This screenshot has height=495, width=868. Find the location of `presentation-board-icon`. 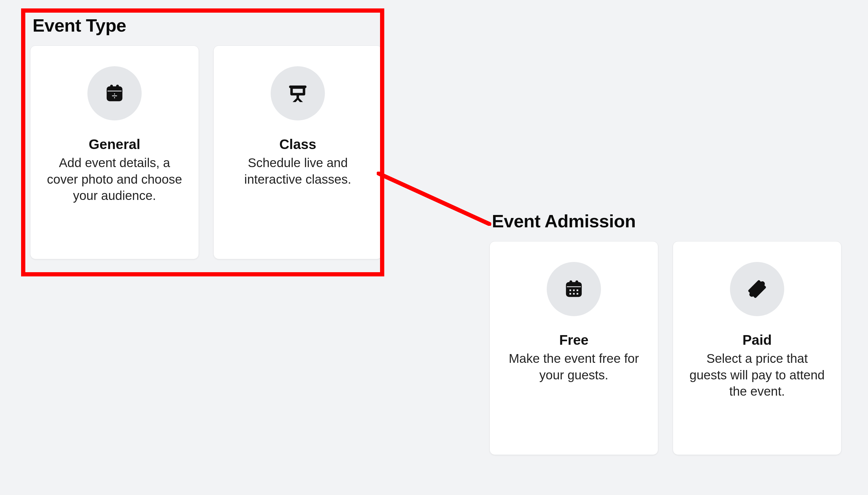

presentation-board-icon is located at coordinates (298, 93).